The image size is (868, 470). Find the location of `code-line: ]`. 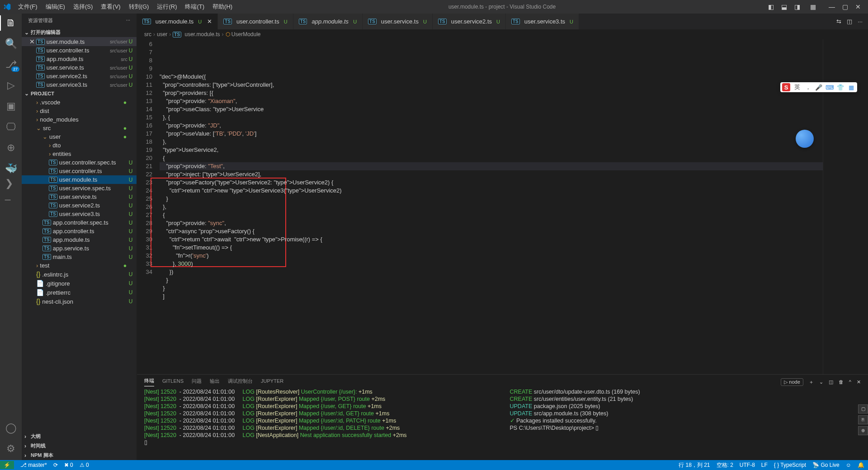

code-line: ] is located at coordinates (491, 296).